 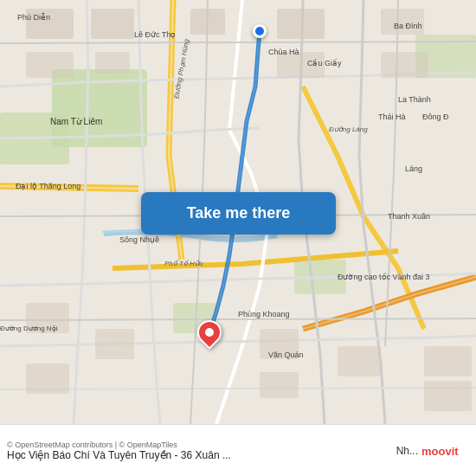 What do you see at coordinates (440, 452) in the screenshot?
I see `svg-text: moovit` at bounding box center [440, 452].